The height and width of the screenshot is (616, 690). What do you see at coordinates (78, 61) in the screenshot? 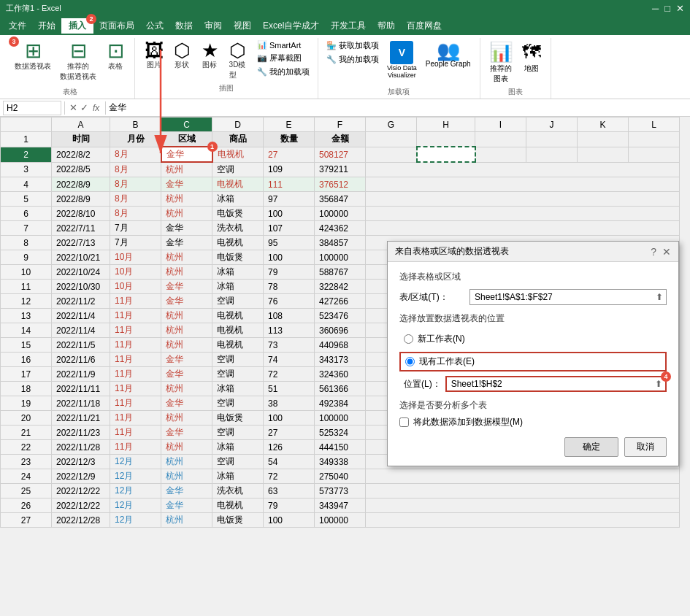
I see `recommended-pivot-button: ⊟ 推荐的 数据透视表` at bounding box center [78, 61].